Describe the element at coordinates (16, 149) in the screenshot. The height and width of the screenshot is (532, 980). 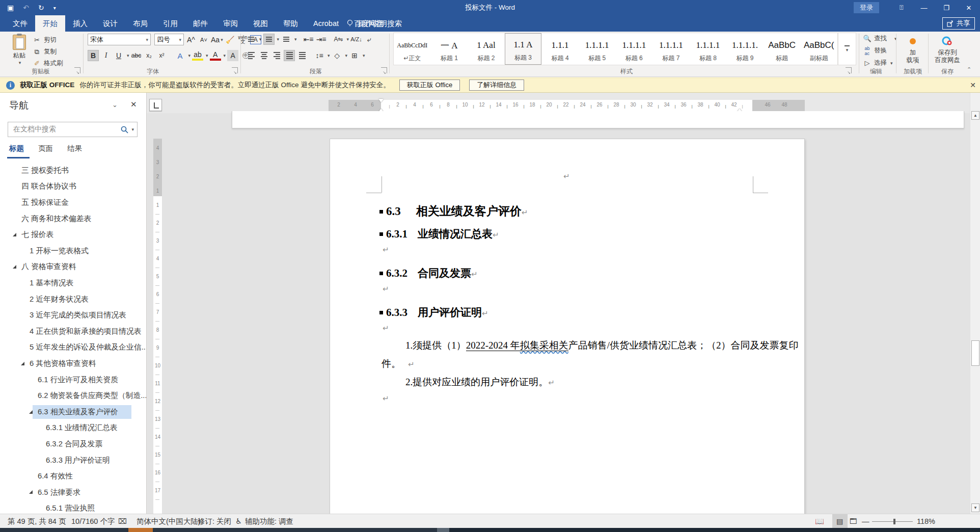
I see `nav-tab-标题: 标题` at that location.